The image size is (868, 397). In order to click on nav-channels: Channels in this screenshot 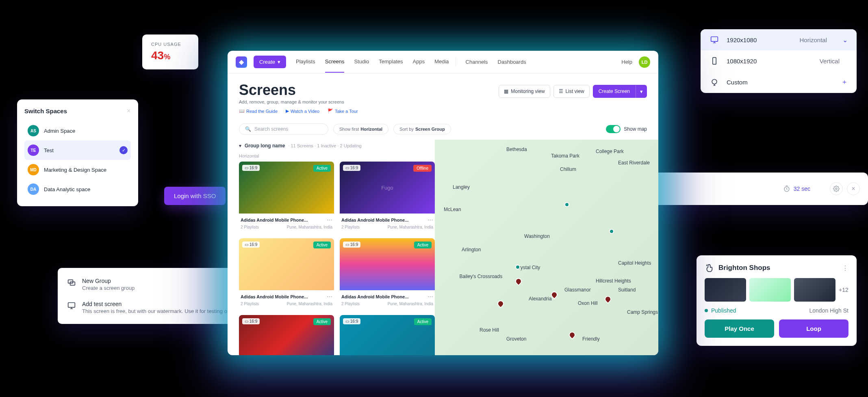, I will do `click(477, 62)`.